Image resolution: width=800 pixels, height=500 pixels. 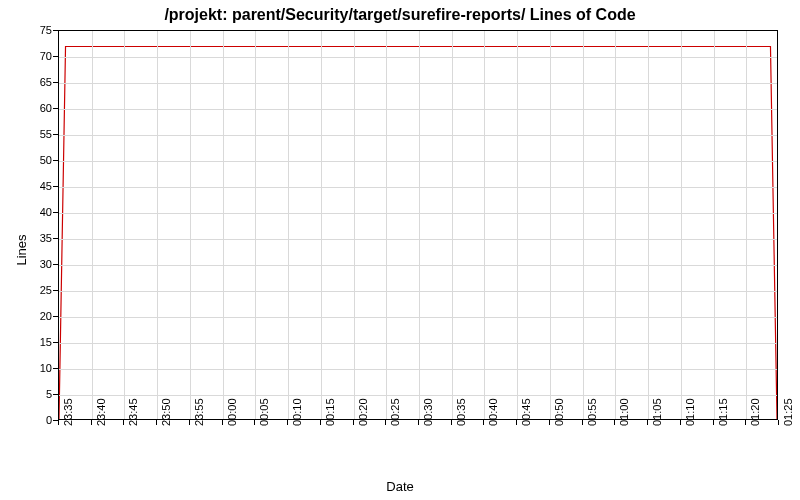 What do you see at coordinates (690, 412) in the screenshot?
I see `x-tick-label: 01:10` at bounding box center [690, 412].